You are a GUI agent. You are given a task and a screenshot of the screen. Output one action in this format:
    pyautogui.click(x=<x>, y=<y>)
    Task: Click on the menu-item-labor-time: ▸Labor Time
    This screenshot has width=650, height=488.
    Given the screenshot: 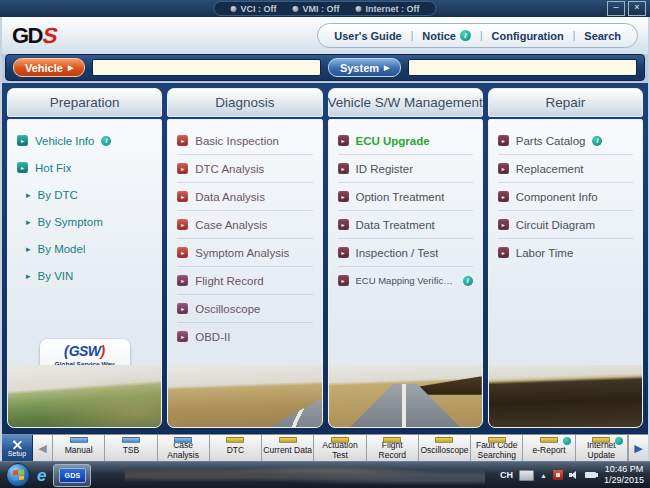 What is the action you would take?
    pyautogui.click(x=566, y=252)
    